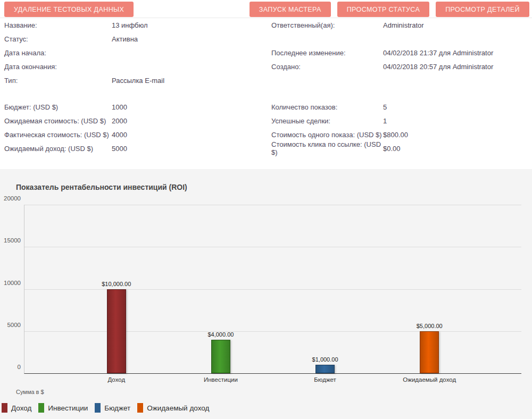 The image size is (532, 419). What do you see at coordinates (402, 25) in the screenshot?
I see `field-row: Ответственный(ая):Administrator` at bounding box center [402, 25].